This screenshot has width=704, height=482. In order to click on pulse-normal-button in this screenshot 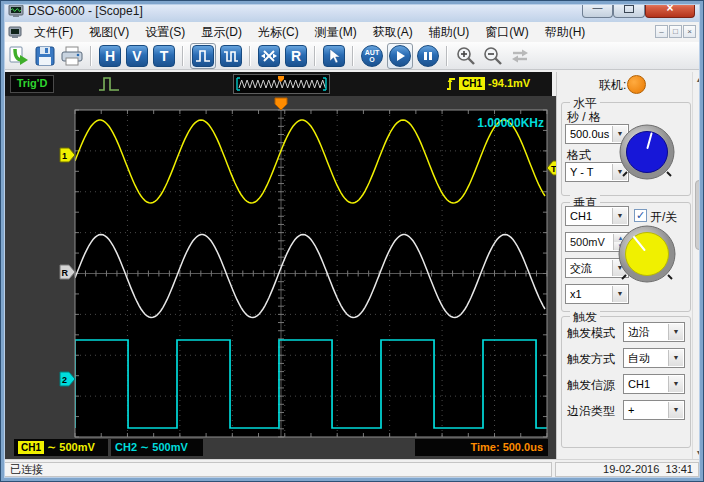, I will do `click(203, 56)`.